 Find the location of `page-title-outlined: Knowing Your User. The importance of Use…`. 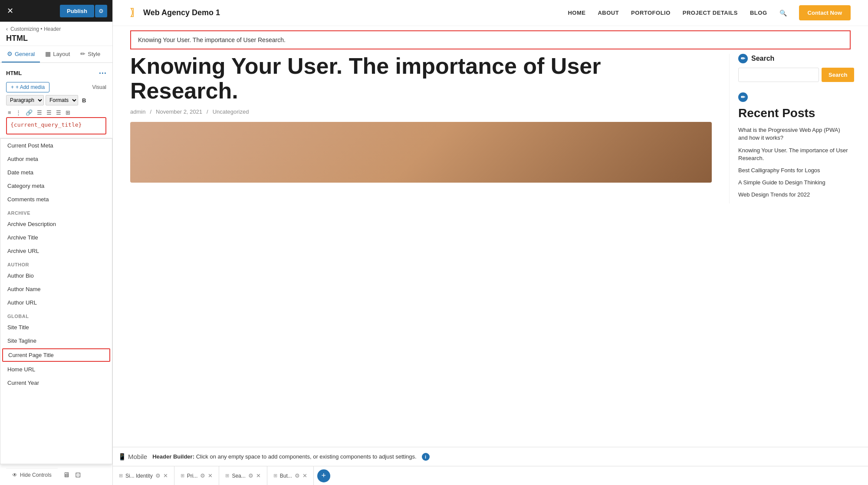

page-title-outlined: Knowing Your User. The importance of Use… is located at coordinates (490, 40).